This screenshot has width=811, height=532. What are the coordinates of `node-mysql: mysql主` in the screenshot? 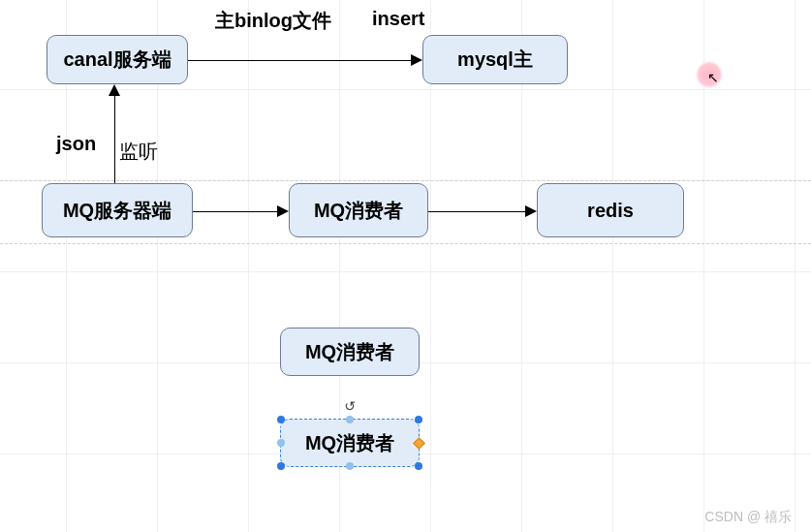 It's located at (495, 60).